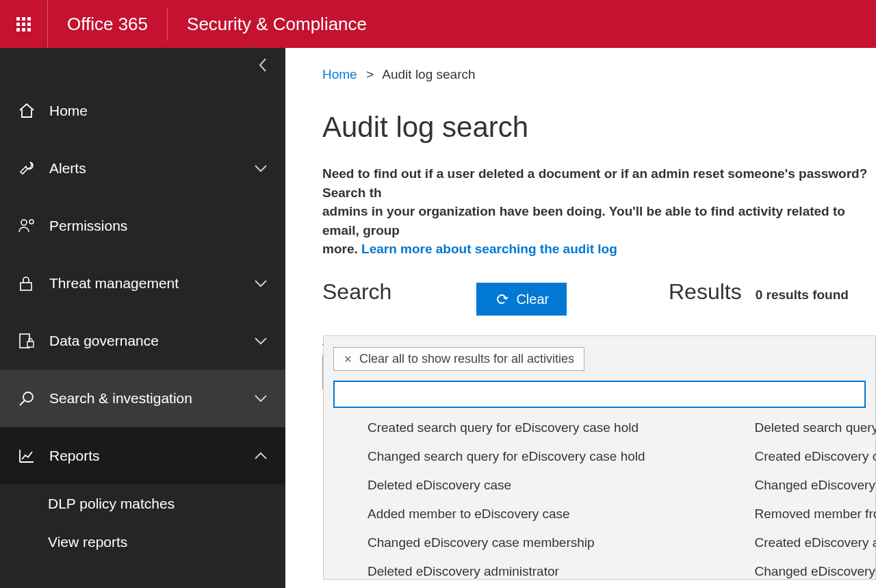 The height and width of the screenshot is (588, 876). I want to click on people-icon, so click(34, 226).